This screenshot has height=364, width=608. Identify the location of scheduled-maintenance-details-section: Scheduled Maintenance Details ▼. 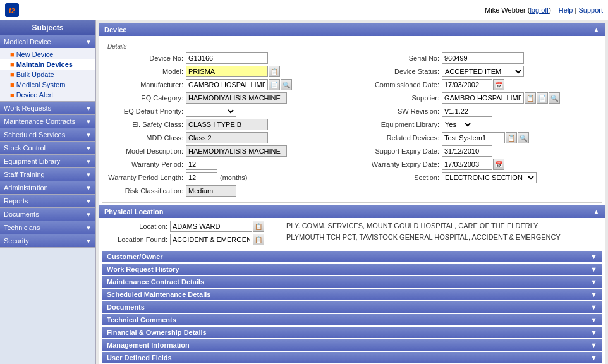
(352, 294).